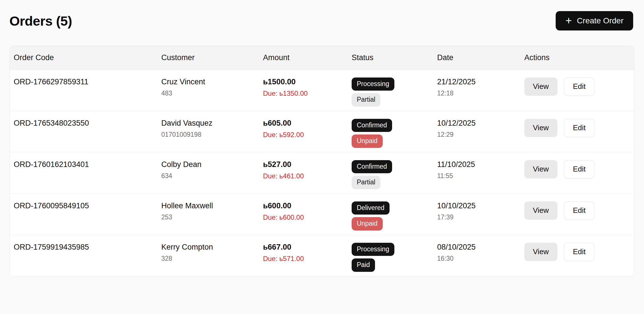  I want to click on customer-name: Cruz Vincent, so click(208, 82).